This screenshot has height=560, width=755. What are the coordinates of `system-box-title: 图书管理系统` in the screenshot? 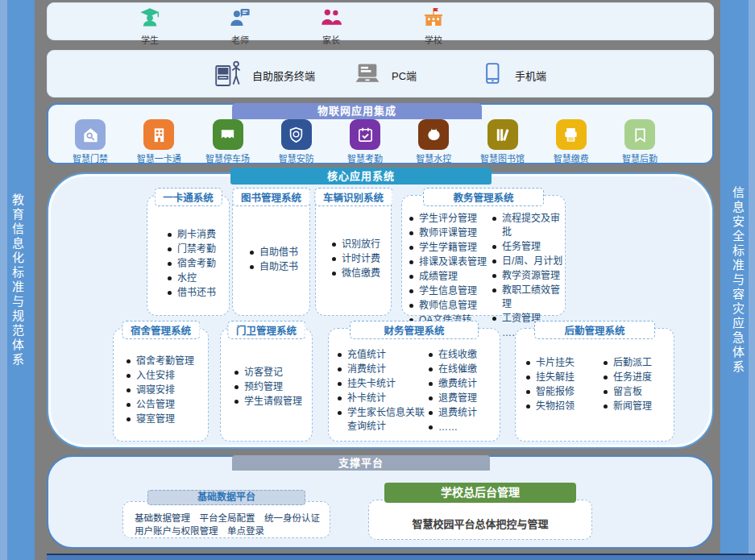 It's located at (271, 197).